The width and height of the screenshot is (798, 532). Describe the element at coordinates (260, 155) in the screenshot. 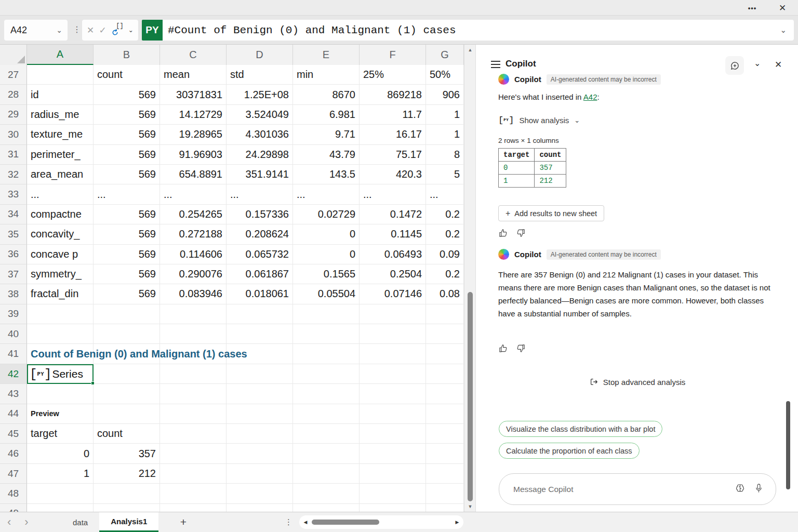

I see `grid-cell: 24.29898` at that location.